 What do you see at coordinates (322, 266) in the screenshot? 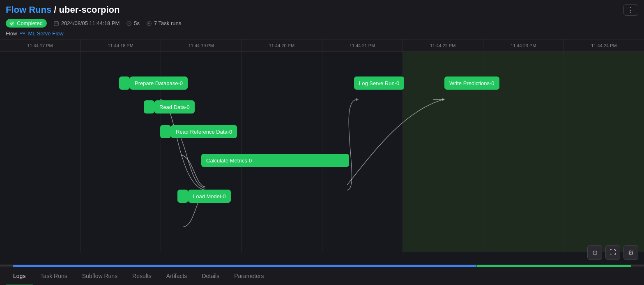
I see `scrollbar-track` at bounding box center [322, 266].